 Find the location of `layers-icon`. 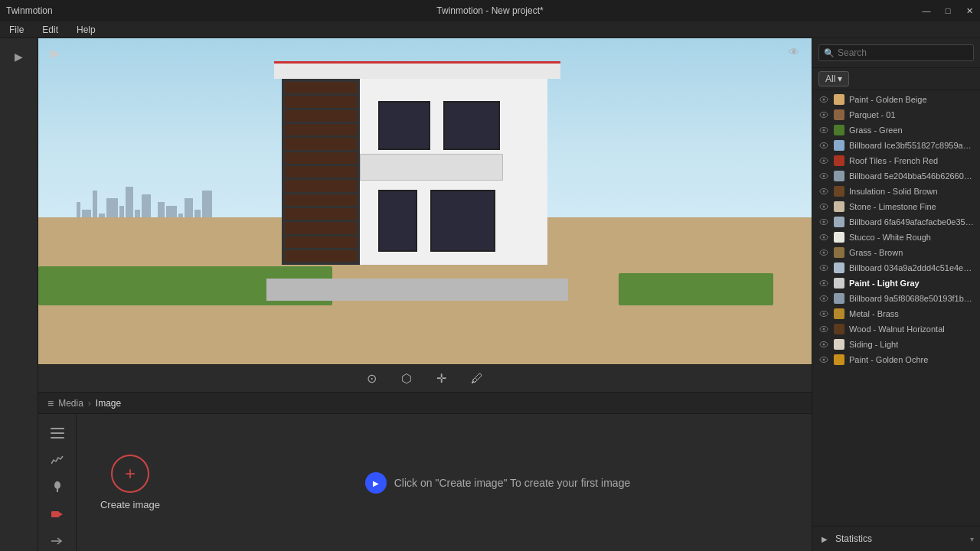

layers-icon is located at coordinates (57, 433).